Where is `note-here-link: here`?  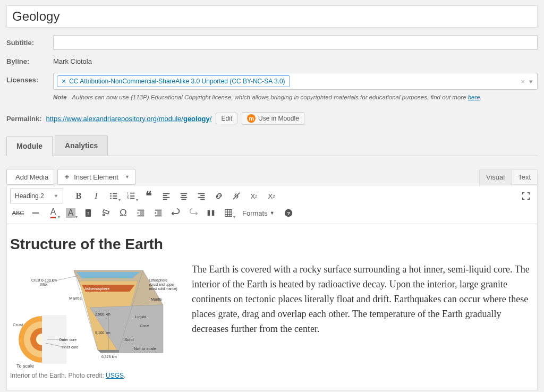
note-here-link: here is located at coordinates (474, 97).